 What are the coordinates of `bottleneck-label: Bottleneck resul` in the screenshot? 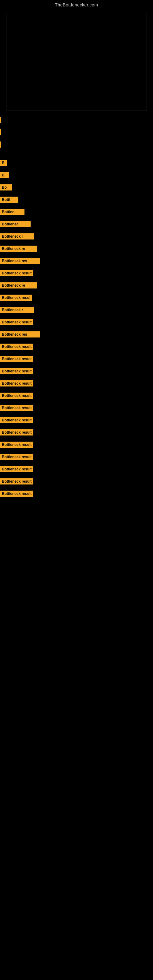 It's located at (16, 298).